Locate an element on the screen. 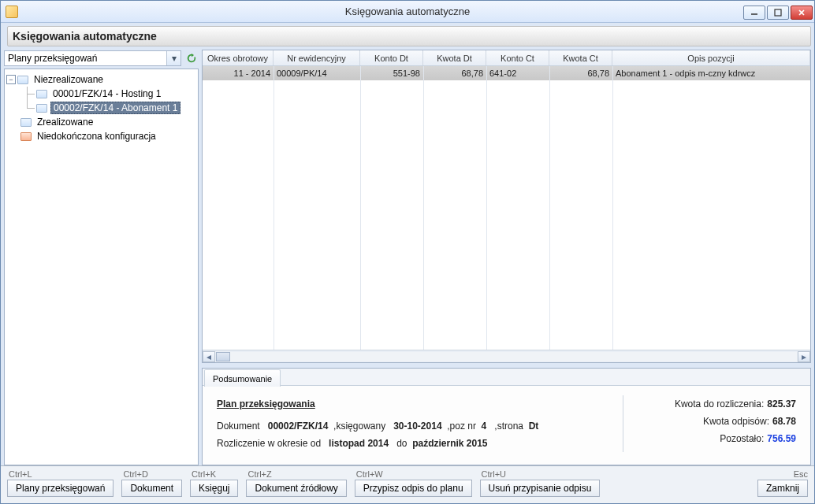 The image size is (815, 504). document-button: Dokument is located at coordinates (151, 488).